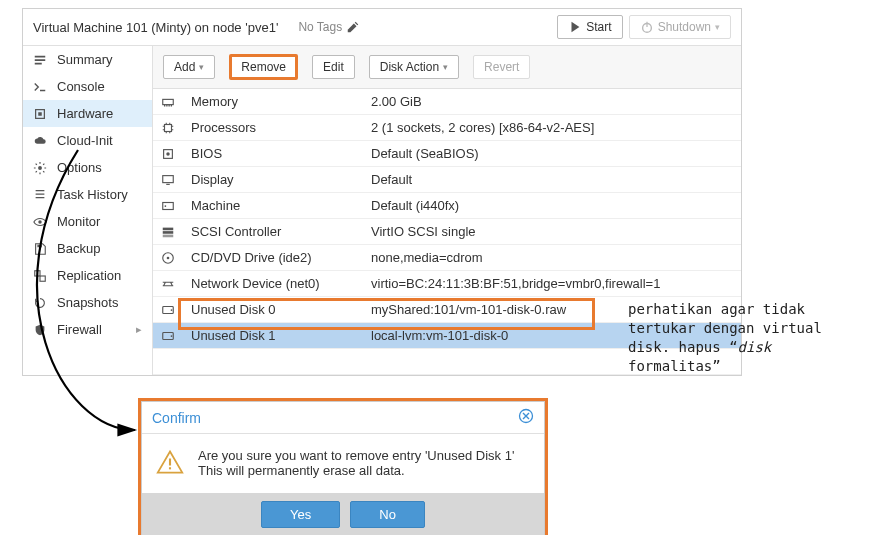  I want to click on sidebar-item-replication: Replication, so click(88, 276).